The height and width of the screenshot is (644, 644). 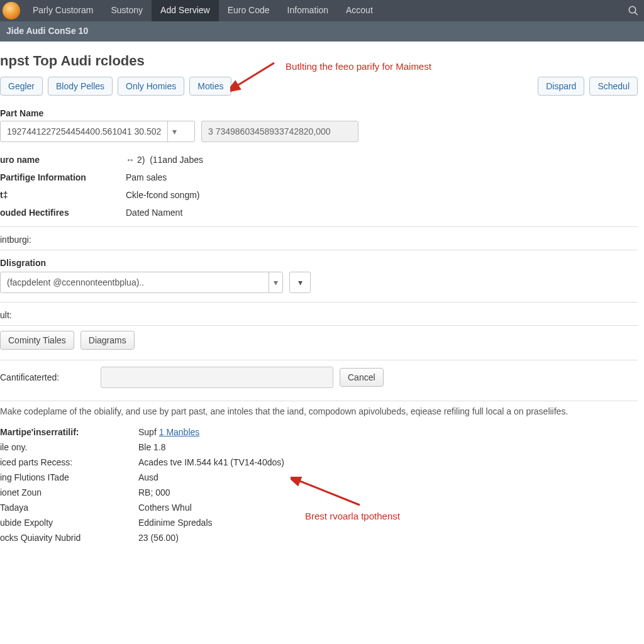 What do you see at coordinates (63, 11) in the screenshot?
I see `nav-parly: Parly Custoram` at bounding box center [63, 11].